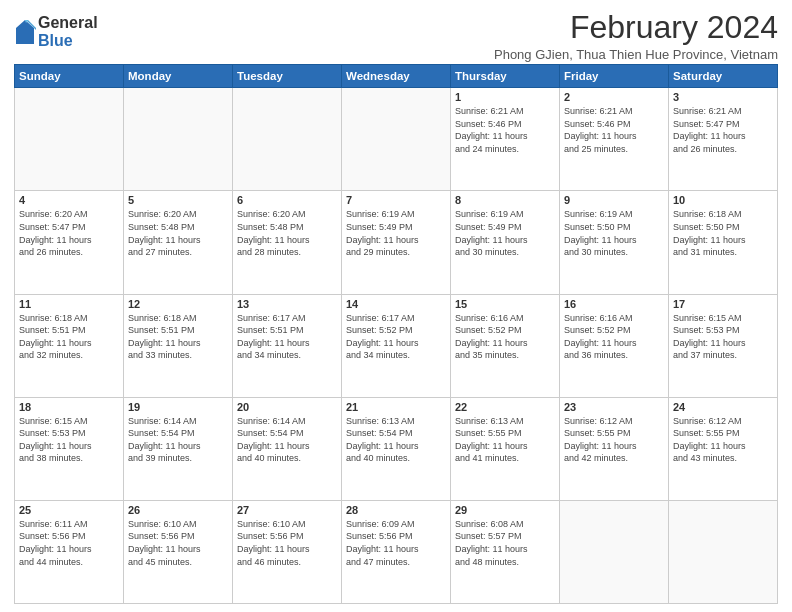  Describe the element at coordinates (505, 304) in the screenshot. I see `day-number: 15` at that location.